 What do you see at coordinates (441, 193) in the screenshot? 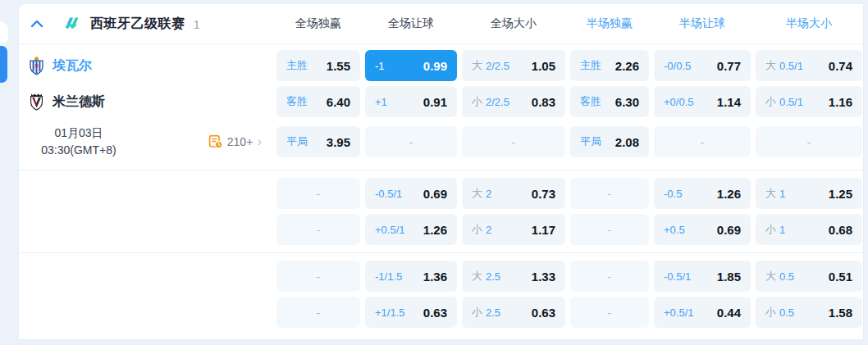
I see `odds-row: --0.5/10.69大20.73--0.51.26大11.25` at bounding box center [441, 193].